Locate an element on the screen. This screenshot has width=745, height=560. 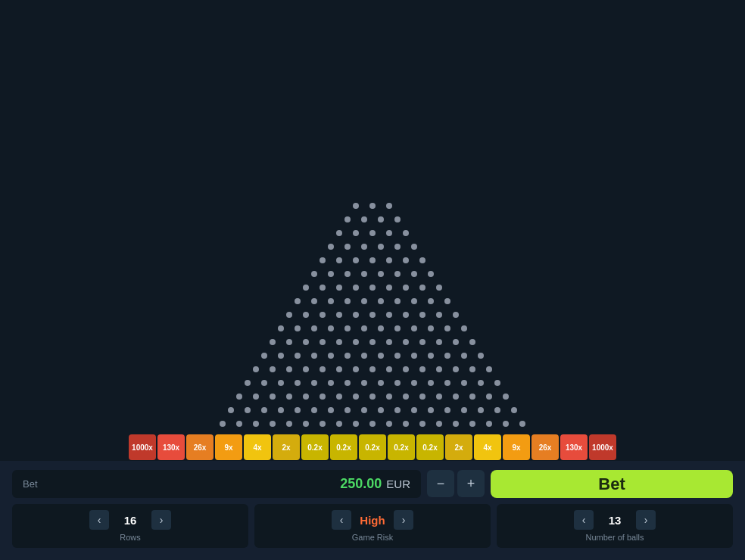
rows-setting: ‹ 16 › Rows is located at coordinates (130, 526).